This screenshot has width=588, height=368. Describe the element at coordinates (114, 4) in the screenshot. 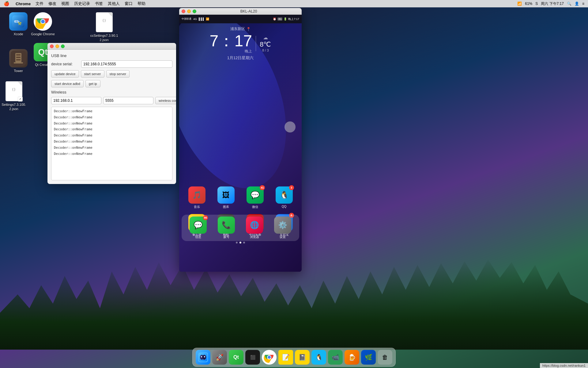

I see `menubar-others: 其他人` at that location.